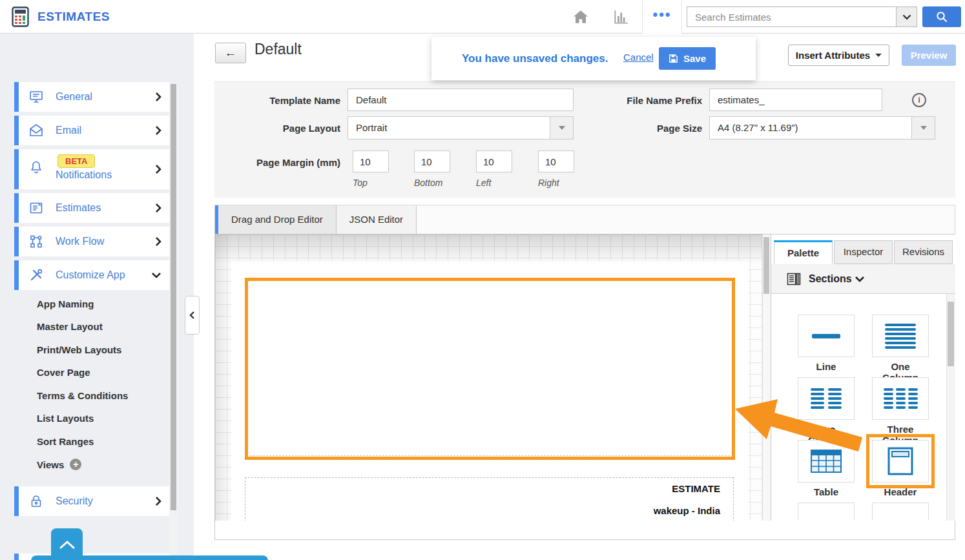  Describe the element at coordinates (826, 461) in the screenshot. I see `table-icon` at that location.